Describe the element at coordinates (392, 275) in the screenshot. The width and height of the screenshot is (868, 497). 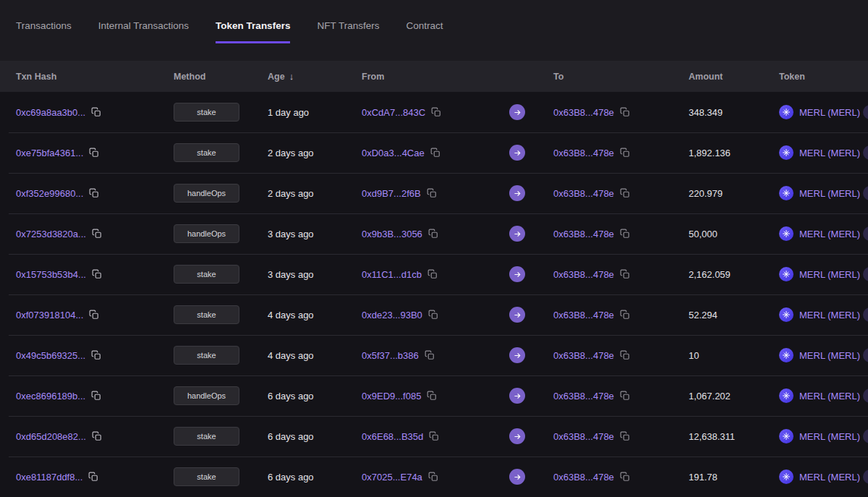
I see `from-address-link: 0x11C1...d1cb` at that location.